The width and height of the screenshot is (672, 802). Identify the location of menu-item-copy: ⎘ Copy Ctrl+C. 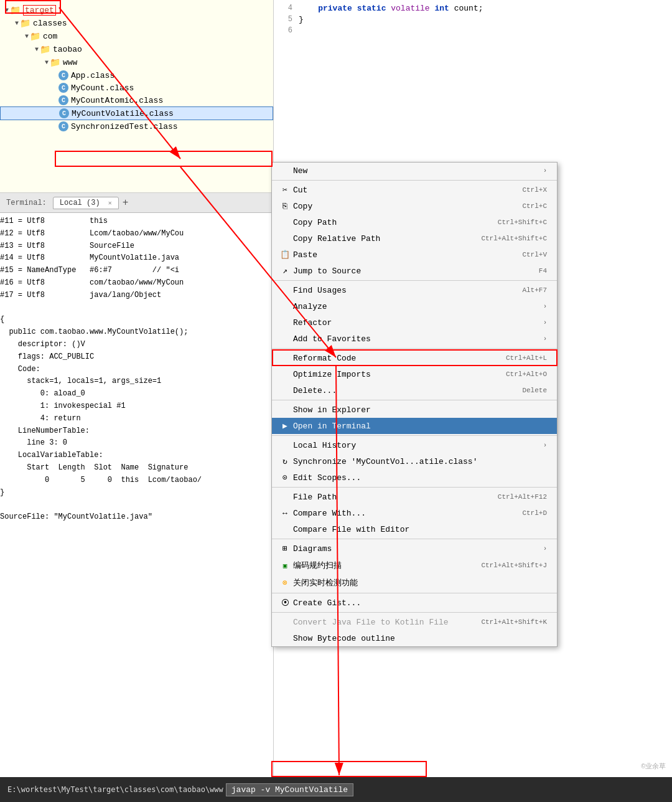
(414, 206).